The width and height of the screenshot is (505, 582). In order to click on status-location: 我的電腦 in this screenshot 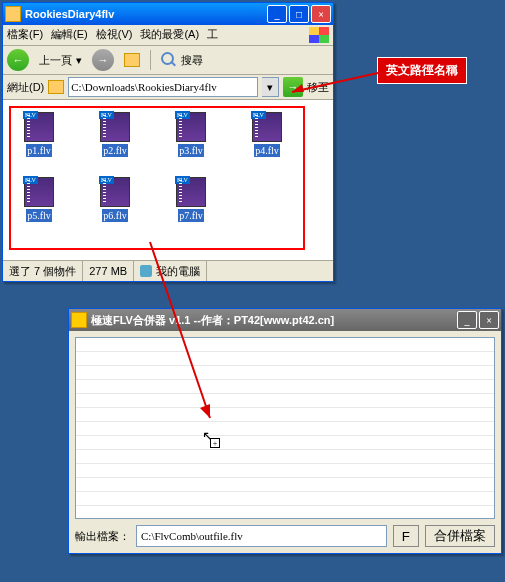, I will do `click(170, 271)`.